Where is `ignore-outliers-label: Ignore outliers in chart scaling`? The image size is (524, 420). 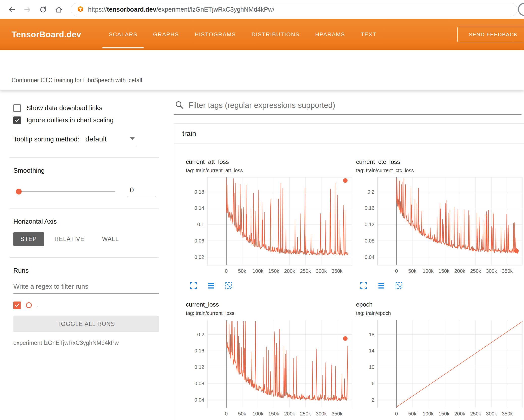
ignore-outliers-label: Ignore outliers in chart scaling is located at coordinates (70, 120).